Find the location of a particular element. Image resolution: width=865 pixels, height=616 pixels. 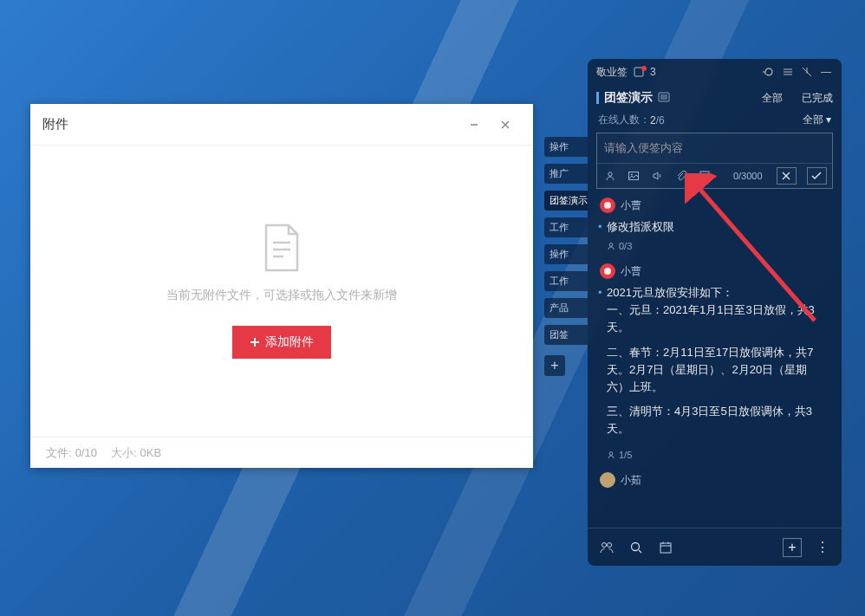

empty-state-text: 当前无附件文件，可选择或拖入文件来新增 is located at coordinates (282, 295).